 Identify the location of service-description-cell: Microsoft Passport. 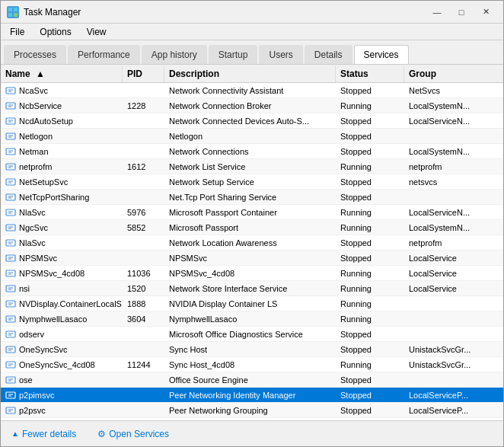
(250, 228).